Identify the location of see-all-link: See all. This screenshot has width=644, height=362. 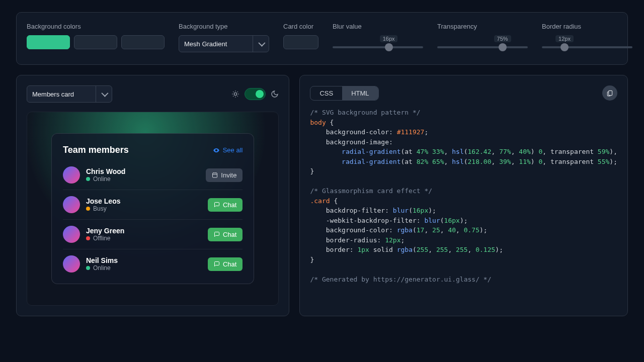
(228, 150).